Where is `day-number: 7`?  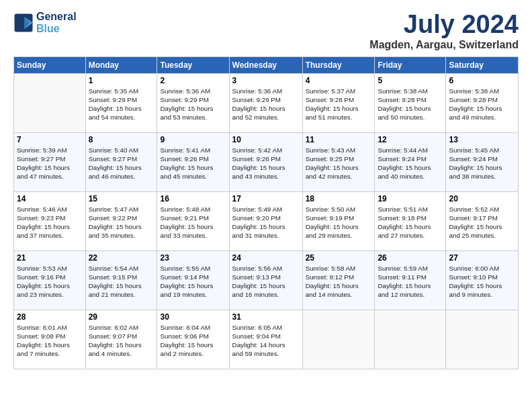 day-number: 7 is located at coordinates (50, 140).